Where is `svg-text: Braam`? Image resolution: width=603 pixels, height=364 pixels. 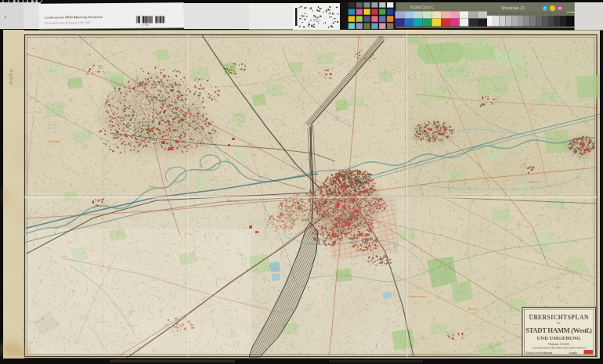
svg-text: Braam is located at coordinates (473, 308).